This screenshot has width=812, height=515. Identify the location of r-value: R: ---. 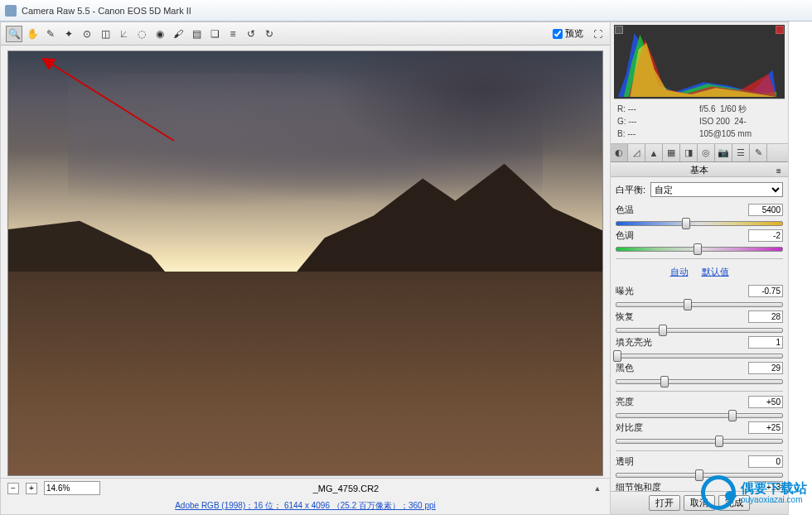
(658, 109).